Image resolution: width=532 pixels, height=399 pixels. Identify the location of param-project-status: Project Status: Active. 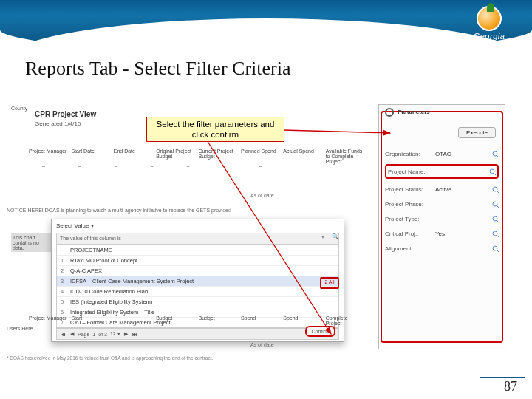
(442, 189).